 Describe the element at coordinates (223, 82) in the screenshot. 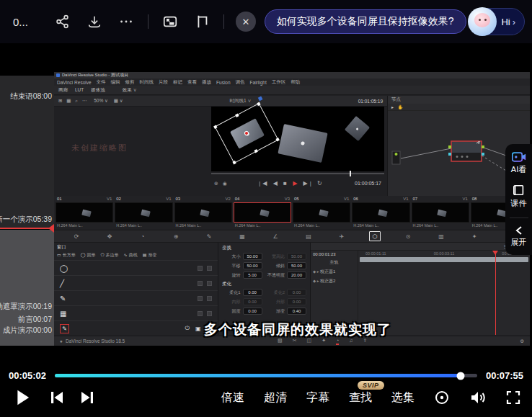

I see `menu-item: Fusion` at that location.